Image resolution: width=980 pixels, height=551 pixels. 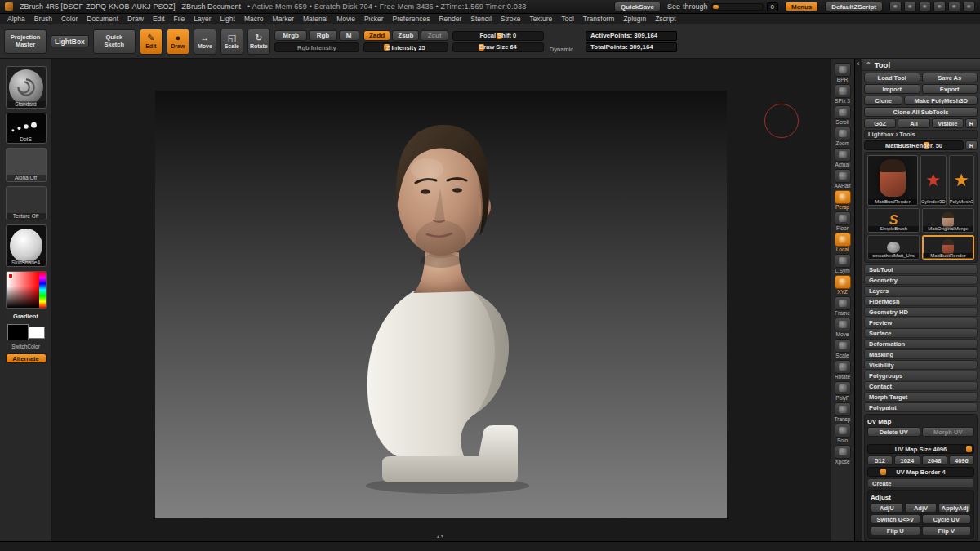 I want to click on right-shelf-toggle: Scroll, so click(x=843, y=116).